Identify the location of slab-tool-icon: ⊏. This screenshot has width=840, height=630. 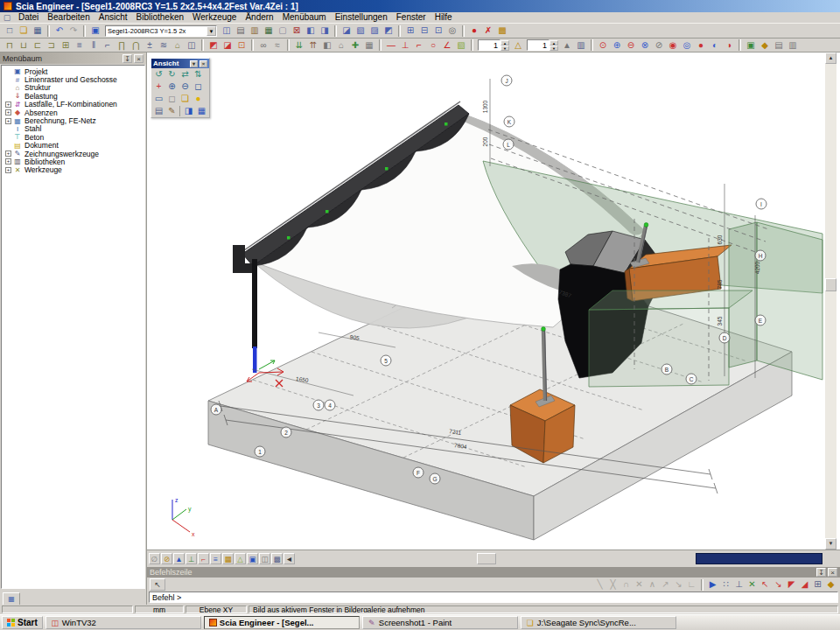
(38, 46).